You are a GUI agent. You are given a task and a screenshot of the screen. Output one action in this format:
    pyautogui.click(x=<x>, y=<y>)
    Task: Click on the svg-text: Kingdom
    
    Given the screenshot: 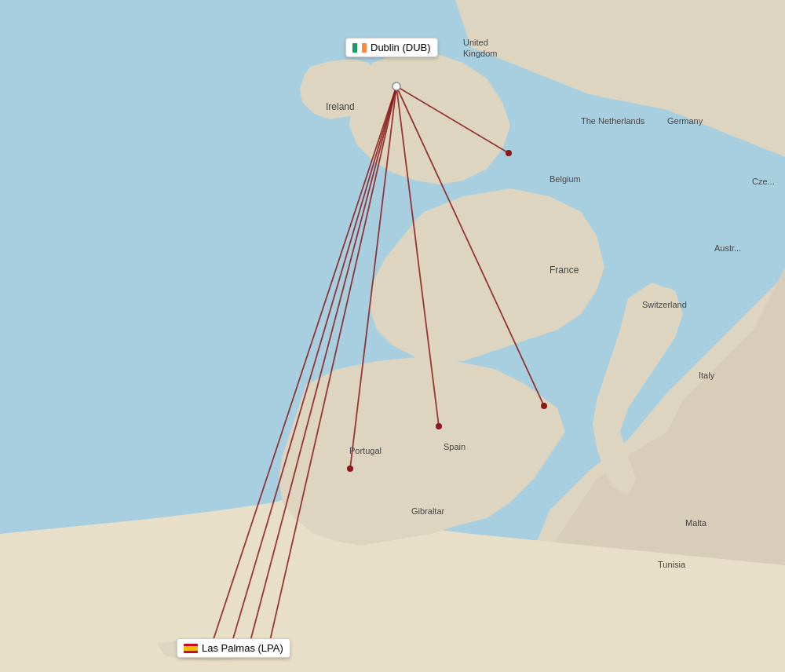 What is the action you would take?
    pyautogui.click(x=480, y=53)
    